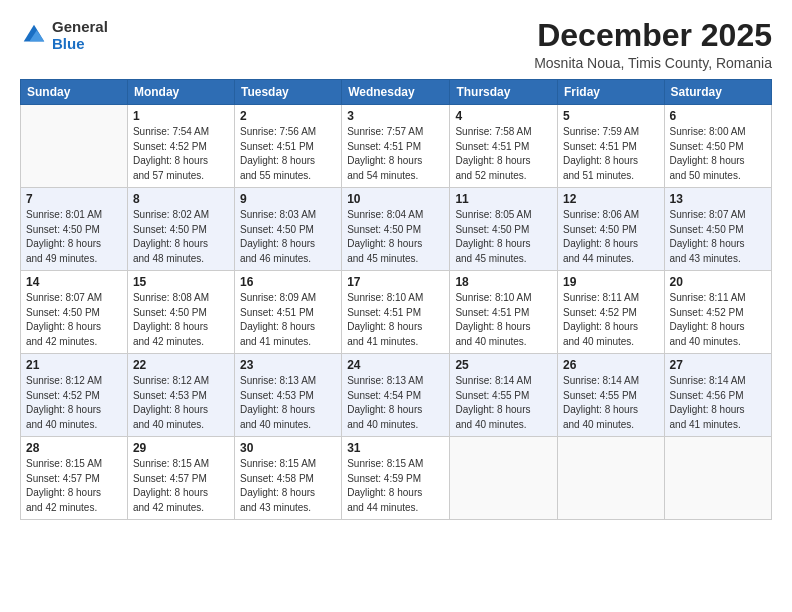  I want to click on table-cell: 14Sunrise: 8:07 AM Sunset: 4:50 PM Dayli…, so click(74, 312).